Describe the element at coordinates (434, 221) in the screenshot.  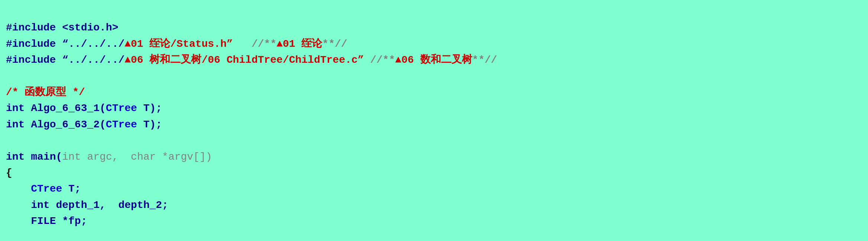
I see `code-line-13: FILE *fp;` at that location.